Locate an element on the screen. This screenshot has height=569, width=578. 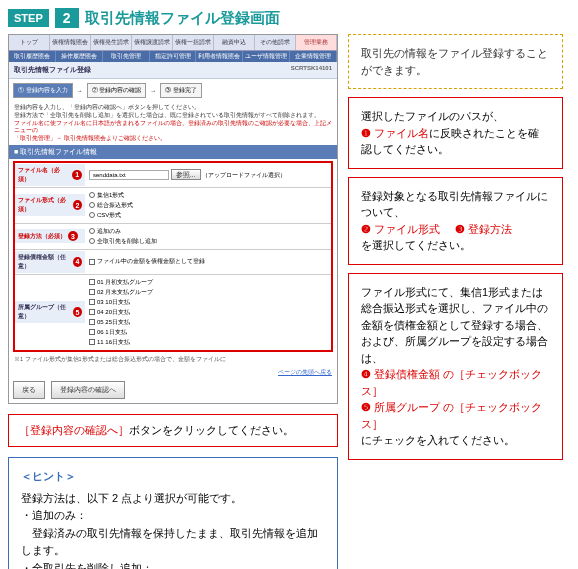
check-group-6: 06 1日支払 is located at coordinates (208, 332).